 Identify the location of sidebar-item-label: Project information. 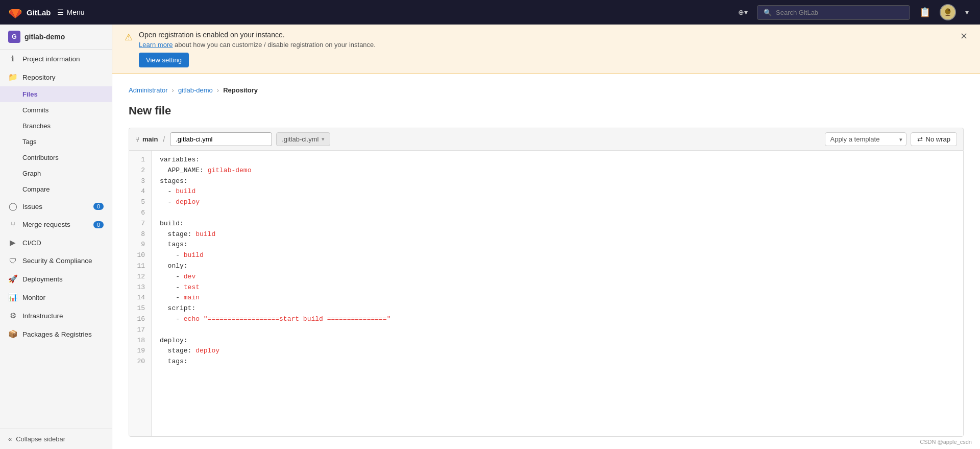
(51, 59).